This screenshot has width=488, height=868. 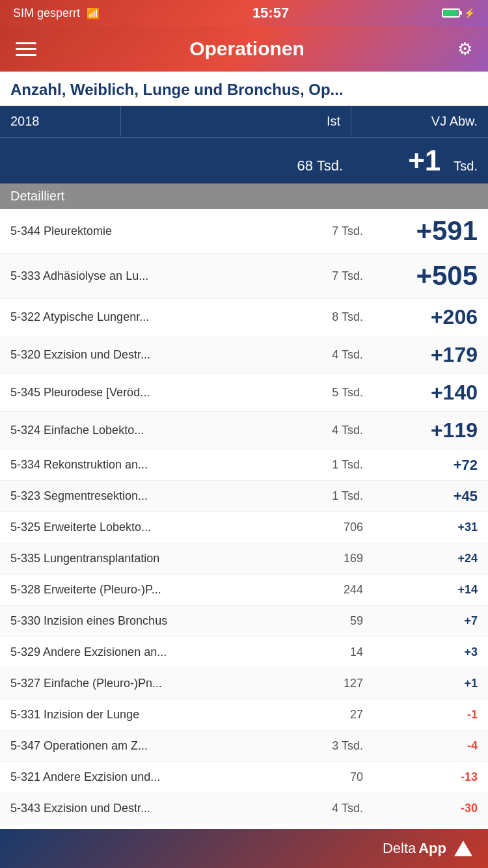 What do you see at coordinates (159, 808) in the screenshot?
I see `row-name: 5-343 Exzision und Destr...` at bounding box center [159, 808].